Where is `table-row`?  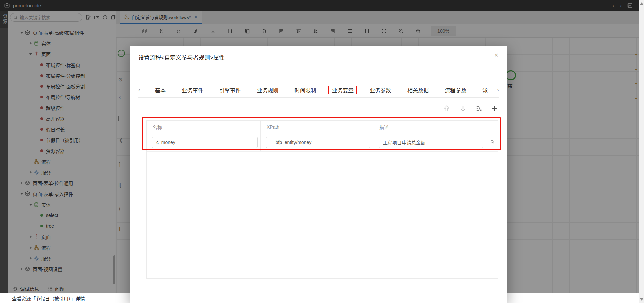 table-row is located at coordinates (322, 142).